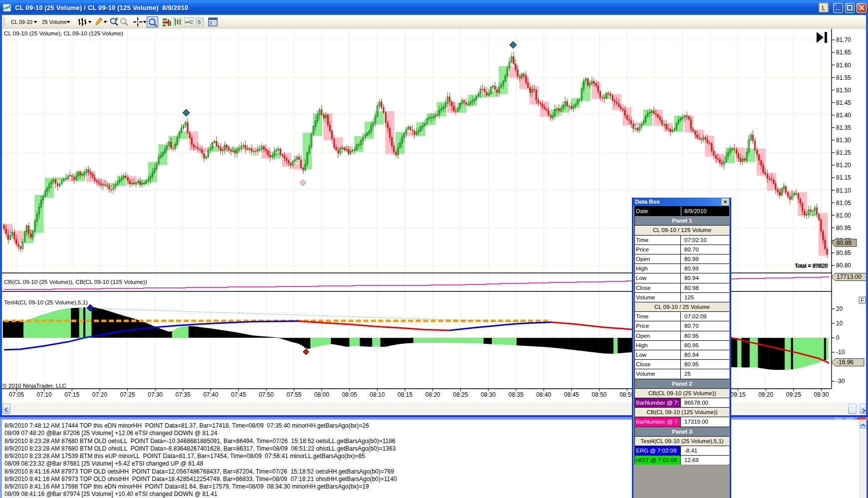 Image resolution: width=868 pixels, height=498 pixels. I want to click on svg-text: 81.30, so click(844, 140).